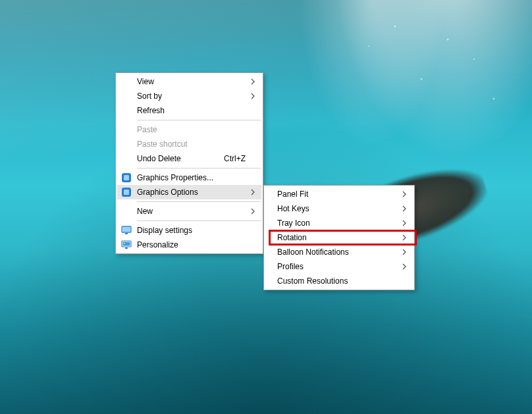 This screenshot has width=532, height=414. Describe the element at coordinates (339, 252) in the screenshot. I see `submenu-item-balloon-notifications: Balloon Notifications` at that location.